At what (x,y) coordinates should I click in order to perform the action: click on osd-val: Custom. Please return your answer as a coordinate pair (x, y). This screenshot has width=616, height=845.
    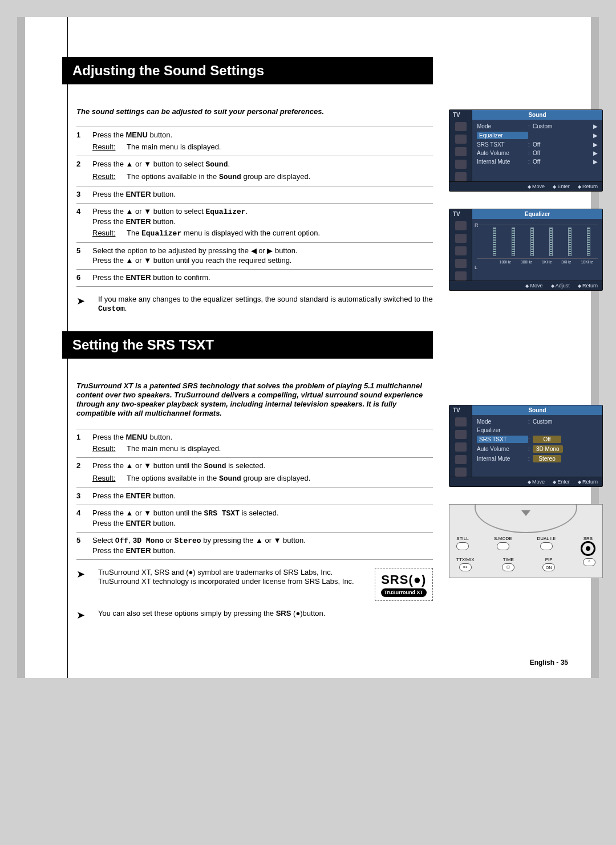
    Looking at the image, I should click on (565, 422).